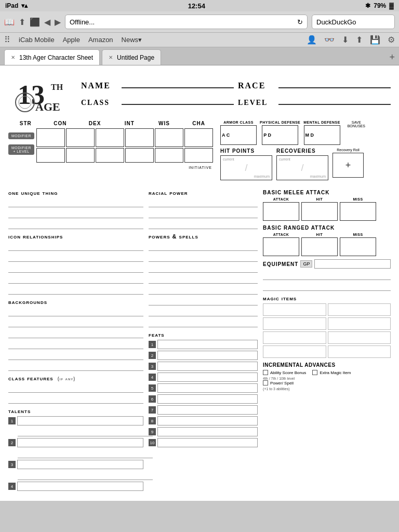 This screenshot has height=532, width=399. I want to click on share-icon: ⬆, so click(22, 22).